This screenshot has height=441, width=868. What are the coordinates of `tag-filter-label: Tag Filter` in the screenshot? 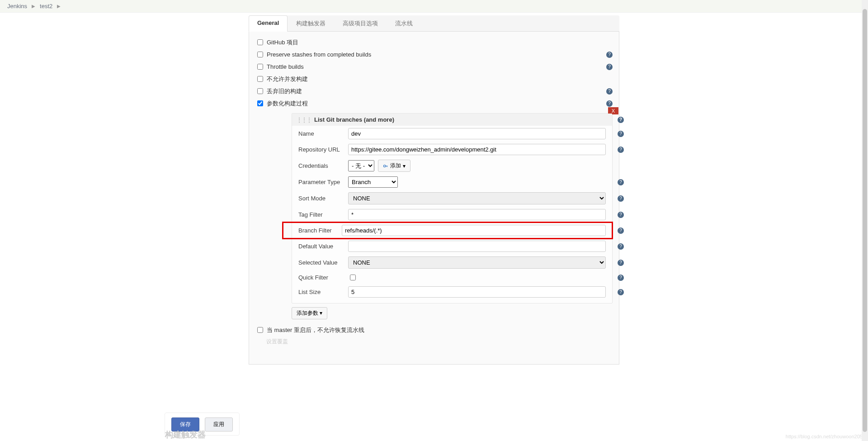 It's located at (323, 214).